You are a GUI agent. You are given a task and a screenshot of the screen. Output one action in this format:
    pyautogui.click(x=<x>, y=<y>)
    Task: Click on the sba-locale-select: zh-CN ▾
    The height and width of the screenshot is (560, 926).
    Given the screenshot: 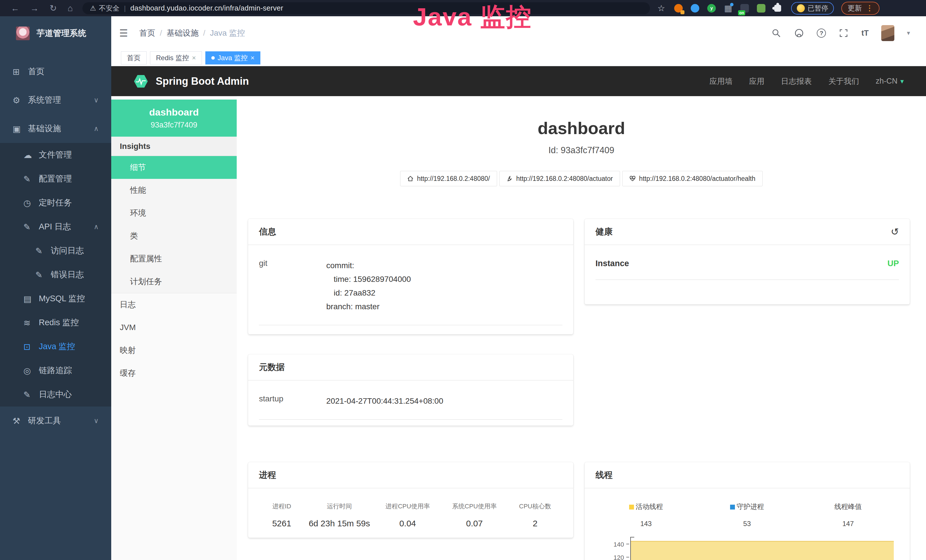 What is the action you would take?
    pyautogui.click(x=890, y=81)
    